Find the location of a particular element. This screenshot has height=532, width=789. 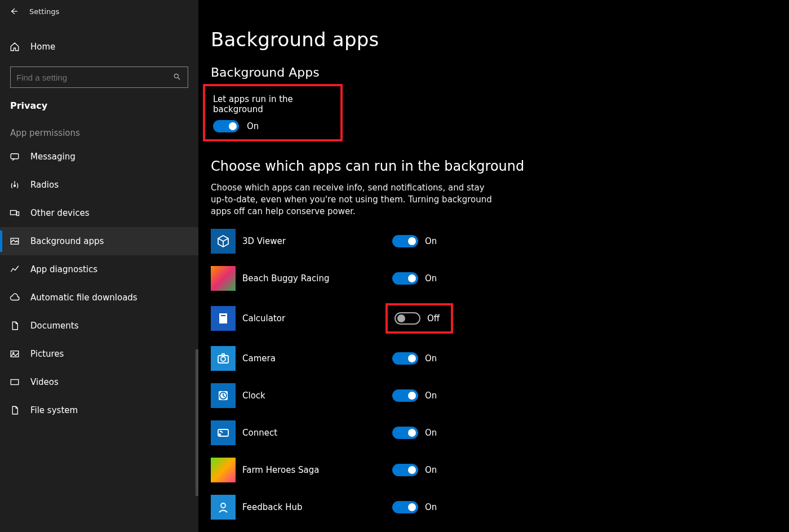

app-row-beach-buggy-racing: Beach Buggy Racing On is located at coordinates (500, 278).